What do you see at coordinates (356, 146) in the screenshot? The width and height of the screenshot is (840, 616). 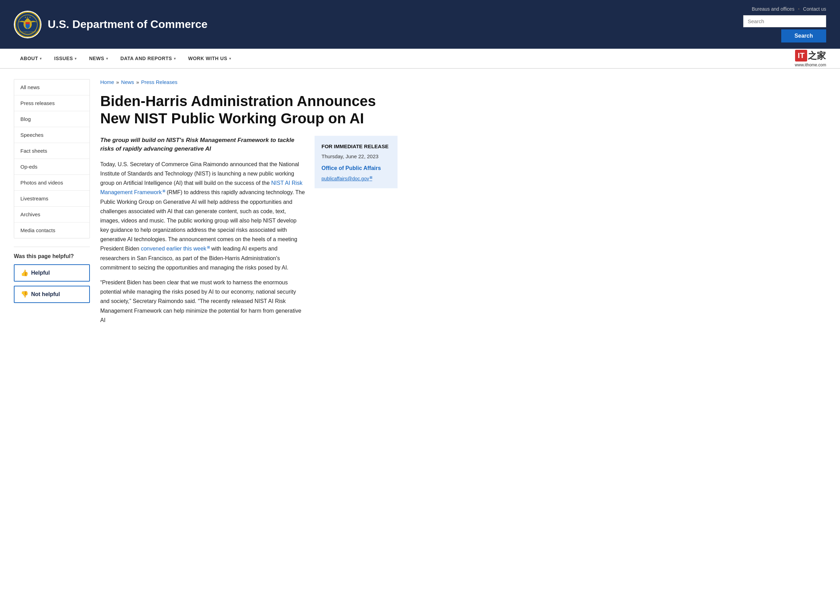 I see `release-label: FOR IMMEDIATE RELEASE` at bounding box center [356, 146].